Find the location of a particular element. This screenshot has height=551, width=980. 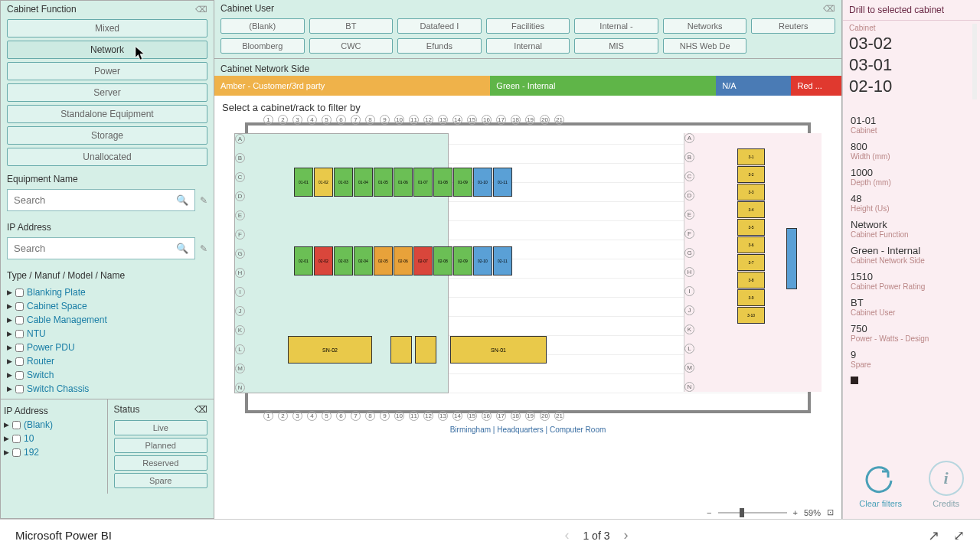

cabinet: 3-4 is located at coordinates (751, 210).